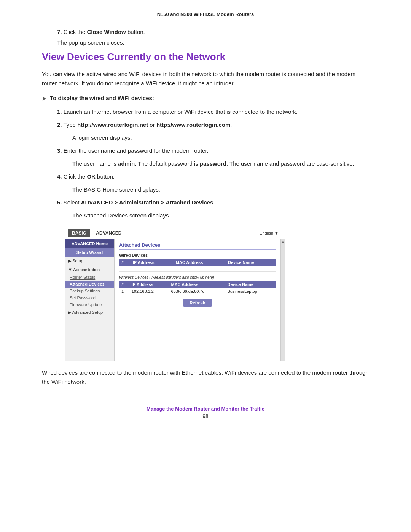  I want to click on wireless-row-1: 1 192.168.1.2 60:6c:66:da:60:7d Business…, so click(198, 292).